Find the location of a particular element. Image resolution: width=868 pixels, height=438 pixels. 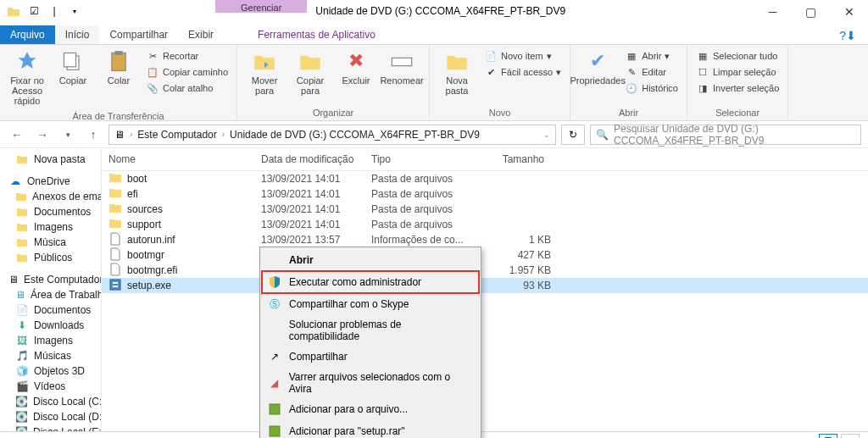

col-tipo: Tipo is located at coordinates (420, 159).